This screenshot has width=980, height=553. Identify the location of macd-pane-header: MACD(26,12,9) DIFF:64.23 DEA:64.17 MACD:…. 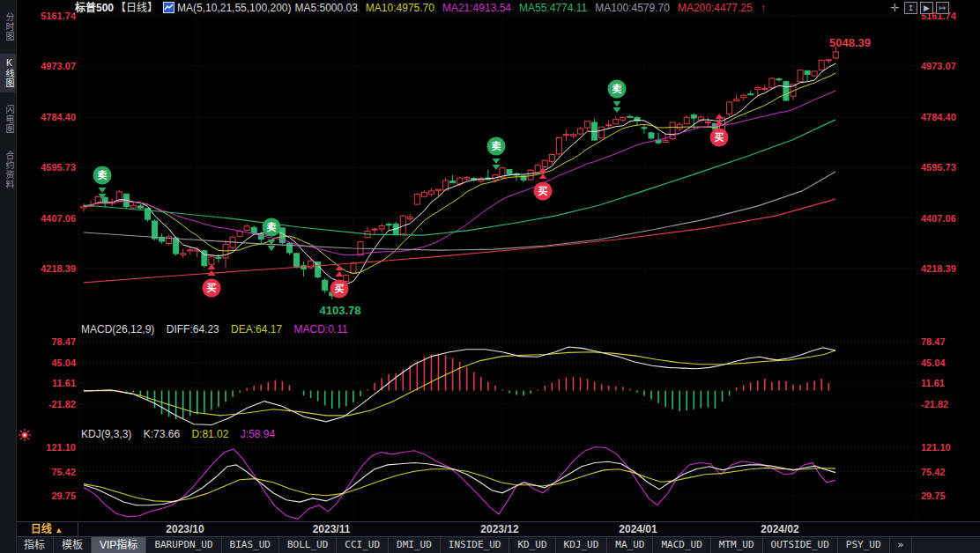
(219, 329).